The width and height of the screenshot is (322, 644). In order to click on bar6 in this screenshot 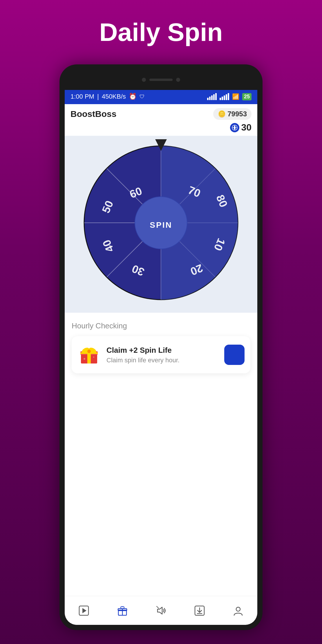, I will do `click(220, 99)`.